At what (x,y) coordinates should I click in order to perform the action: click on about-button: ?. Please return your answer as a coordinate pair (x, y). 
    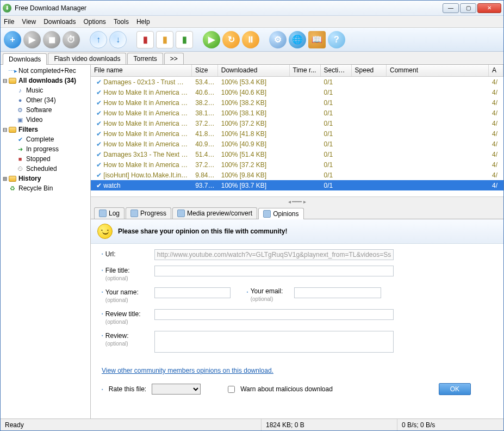
    Looking at the image, I should click on (337, 40).